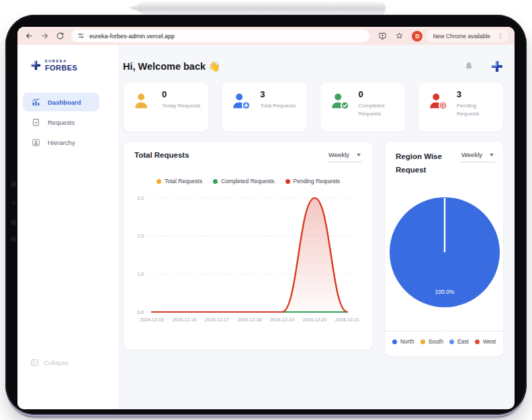 This screenshot has width=532, height=420. What do you see at coordinates (264, 107) in the screenshot?
I see `stat-card: 3Total Requests` at bounding box center [264, 107].